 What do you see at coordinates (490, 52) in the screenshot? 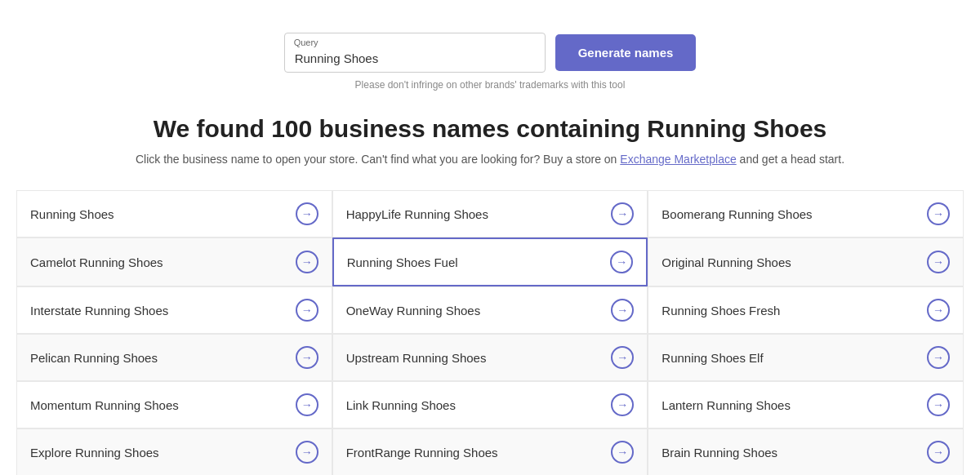
I see `search-row: Query Generate names` at bounding box center [490, 52].